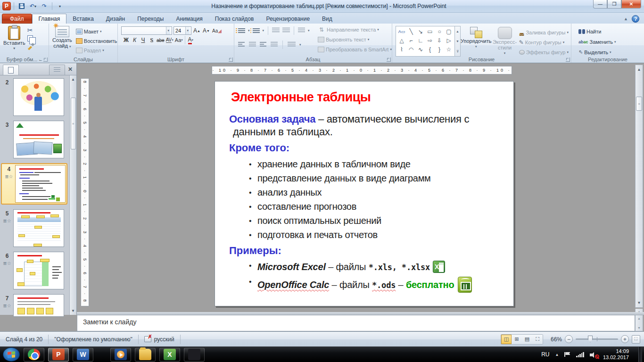 The image size is (644, 362). What do you see at coordinates (96, 31) in the screenshot?
I see `layout-button: Макет▾` at bounding box center [96, 31].